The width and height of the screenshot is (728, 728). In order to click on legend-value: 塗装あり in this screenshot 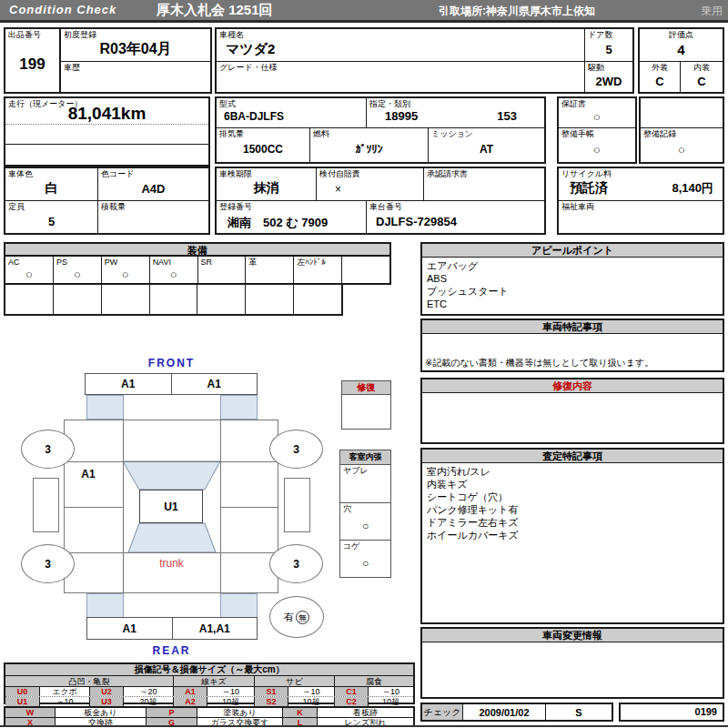, I will do `click(239, 713)`.